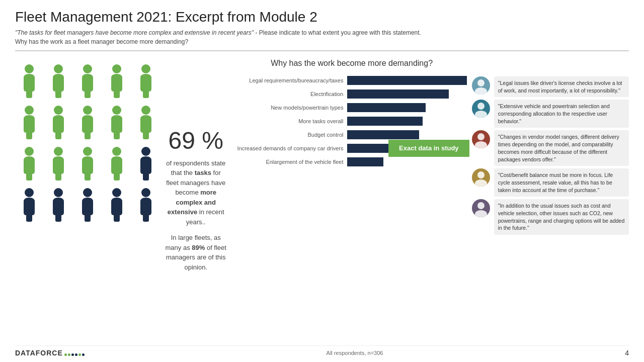 This screenshot has height=362, width=644. Describe the element at coordinates (196, 200) in the screenshot. I see `center-stat: 69 % of respondents state that the tasks…` at that location.